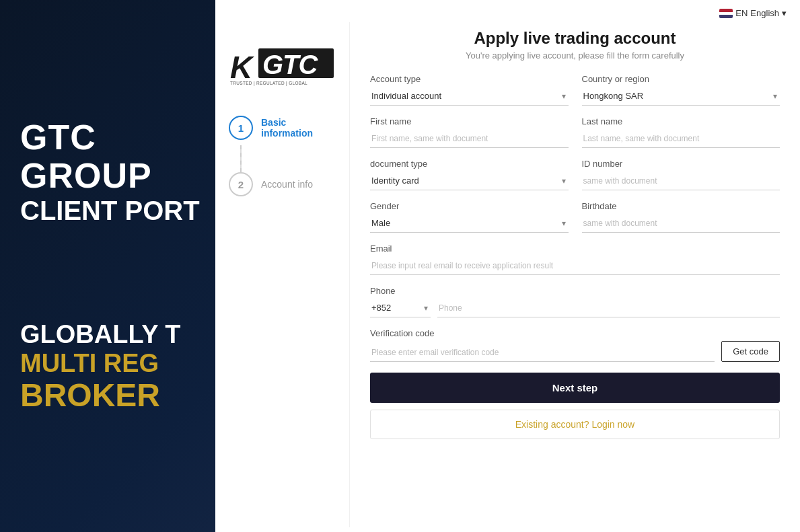  I want to click on birthdate-group: Birthdate, so click(681, 217).